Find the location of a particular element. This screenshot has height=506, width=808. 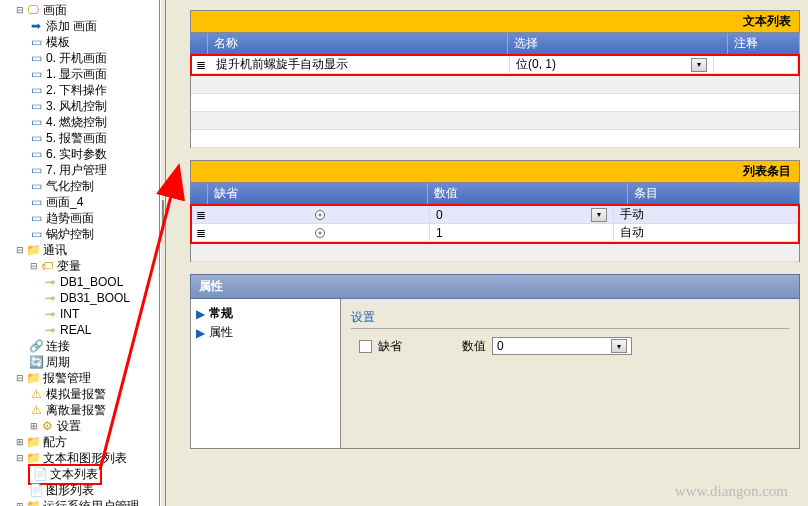

tree-node-screen-3: ▭3. 风机控制 is located at coordinates (80, 106).